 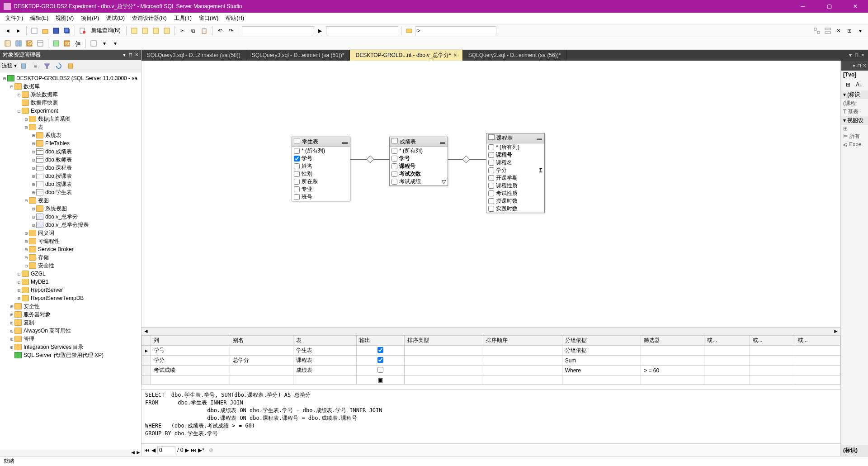 I want to click on tree-db-experiment: ⊟Experiment, so click(x=71, y=111).